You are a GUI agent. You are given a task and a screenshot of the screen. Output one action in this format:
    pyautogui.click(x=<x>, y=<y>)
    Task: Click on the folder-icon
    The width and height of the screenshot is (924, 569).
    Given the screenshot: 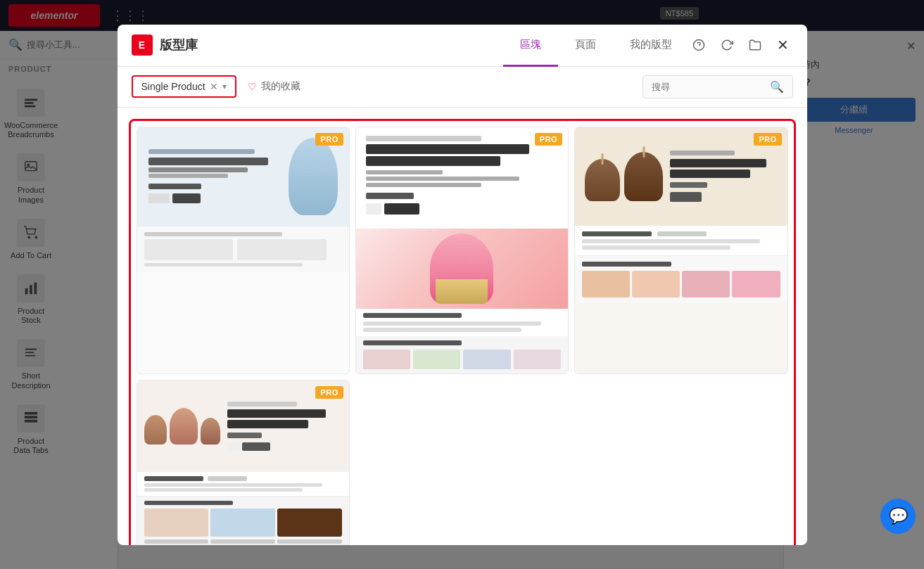 What is the action you would take?
    pyautogui.click(x=755, y=45)
    